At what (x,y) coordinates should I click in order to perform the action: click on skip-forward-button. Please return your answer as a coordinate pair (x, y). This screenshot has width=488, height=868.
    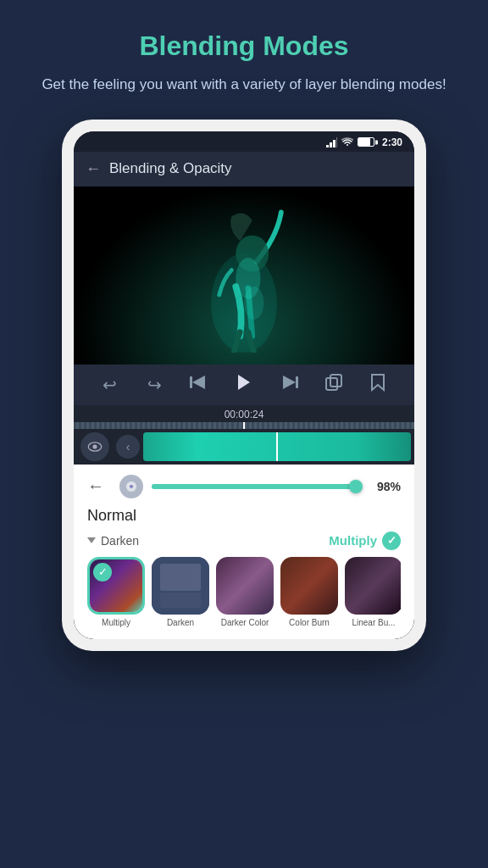
    Looking at the image, I should click on (289, 385).